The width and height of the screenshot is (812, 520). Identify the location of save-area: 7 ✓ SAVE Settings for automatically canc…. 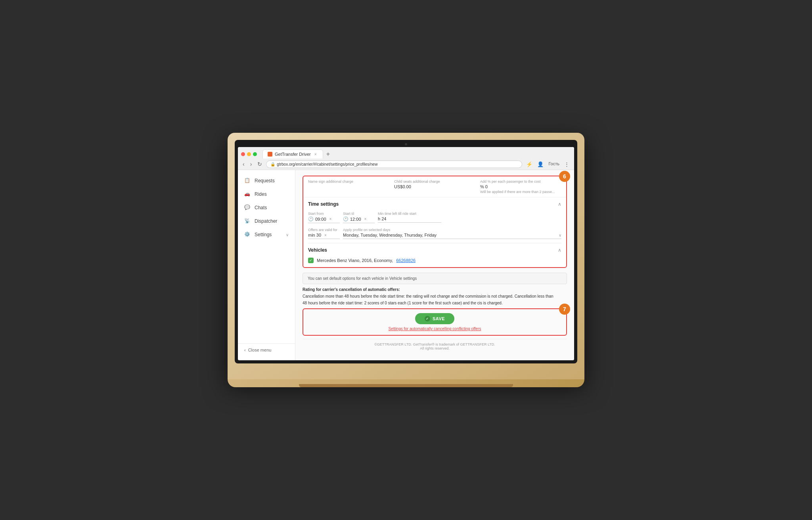
(435, 322).